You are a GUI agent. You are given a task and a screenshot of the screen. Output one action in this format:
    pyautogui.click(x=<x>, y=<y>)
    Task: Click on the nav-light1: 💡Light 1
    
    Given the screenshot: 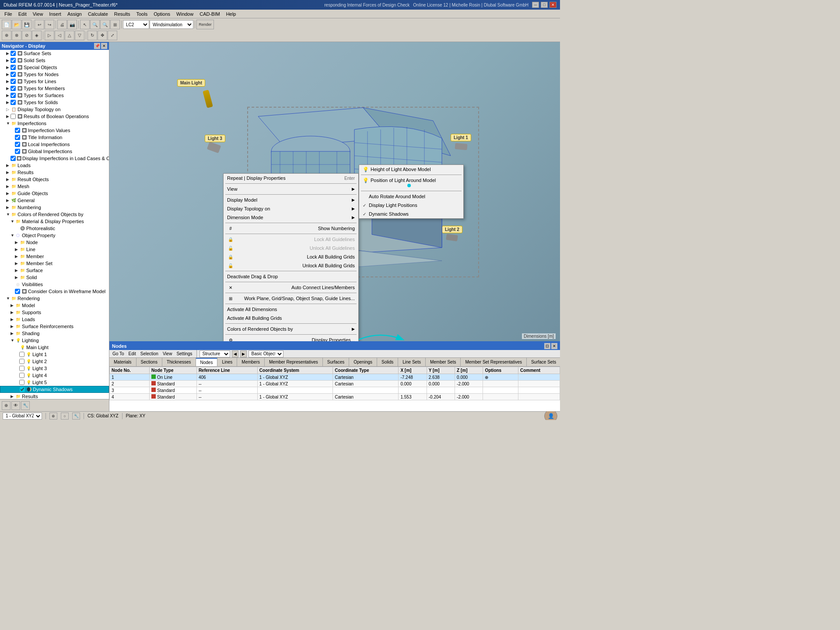 What is the action you would take?
    pyautogui.click(x=54, y=354)
    